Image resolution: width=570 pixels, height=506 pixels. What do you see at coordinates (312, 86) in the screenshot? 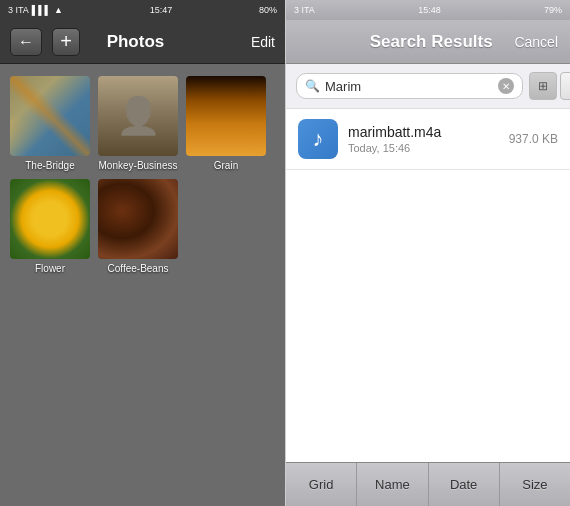
I see `search-icon: 🔍` at bounding box center [312, 86].